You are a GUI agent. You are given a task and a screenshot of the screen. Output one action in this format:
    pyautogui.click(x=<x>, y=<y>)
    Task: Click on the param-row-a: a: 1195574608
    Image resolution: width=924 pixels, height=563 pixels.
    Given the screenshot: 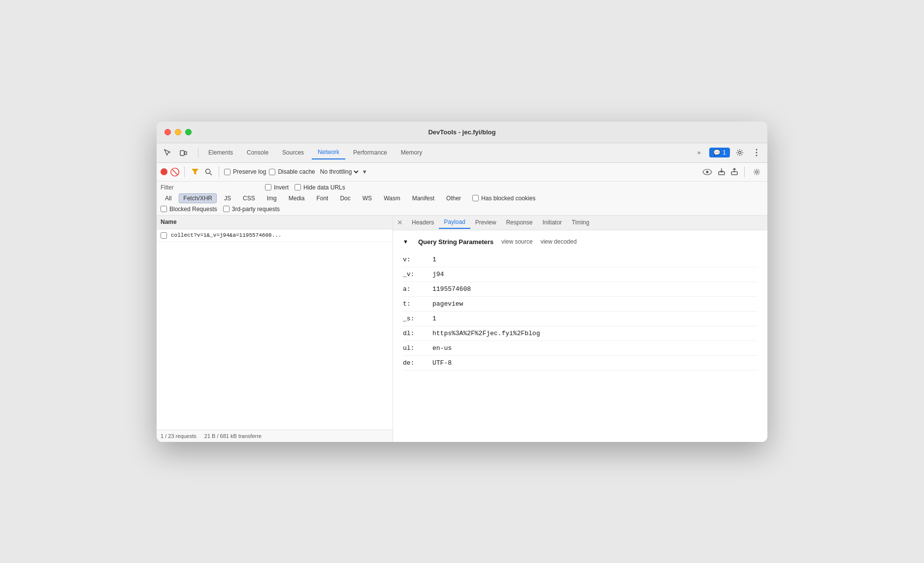 What is the action you would take?
    pyautogui.click(x=580, y=289)
    